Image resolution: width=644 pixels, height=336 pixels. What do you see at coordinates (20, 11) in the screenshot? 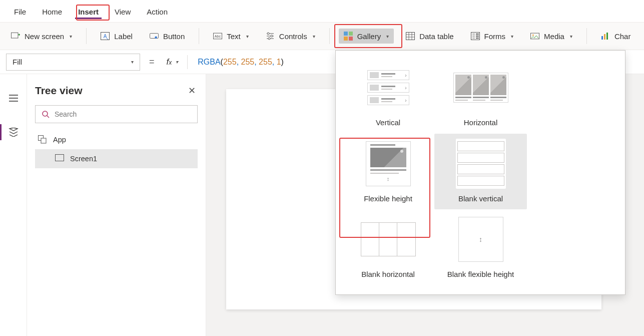
I see `menu-file: File` at bounding box center [20, 11].